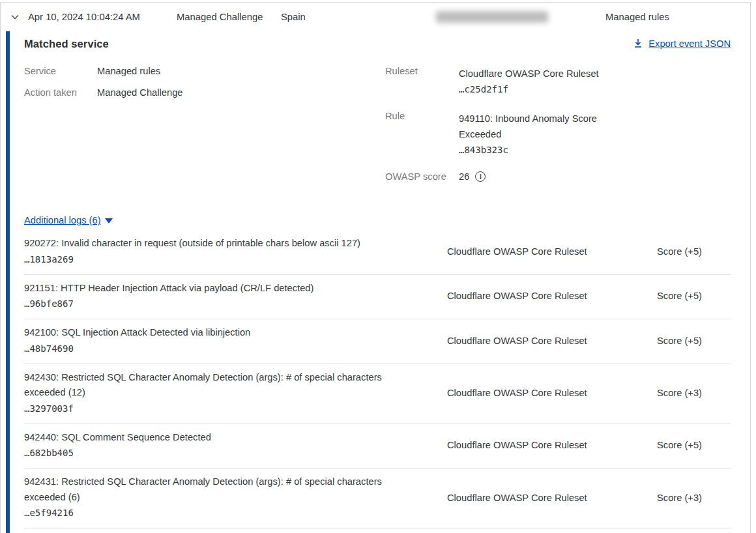 The height and width of the screenshot is (533, 756). Describe the element at coordinates (682, 43) in the screenshot. I see `export-event-json: Export event JSON` at that location.